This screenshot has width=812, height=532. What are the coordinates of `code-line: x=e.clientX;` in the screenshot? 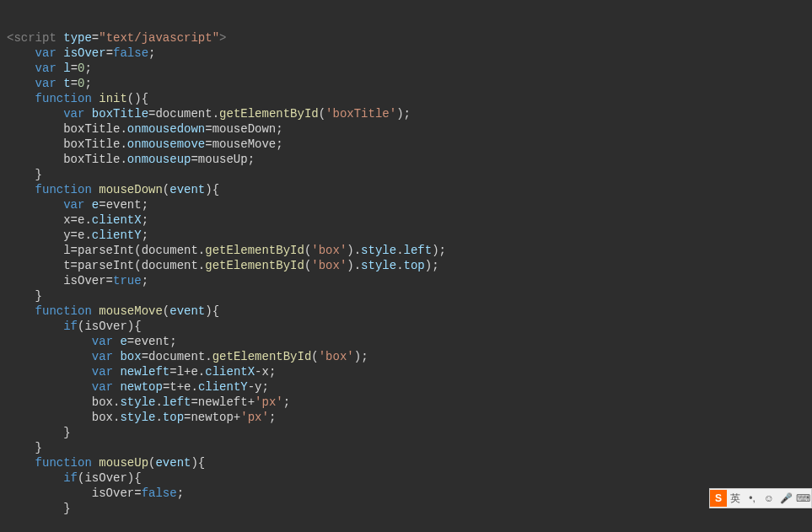 It's located at (406, 220).